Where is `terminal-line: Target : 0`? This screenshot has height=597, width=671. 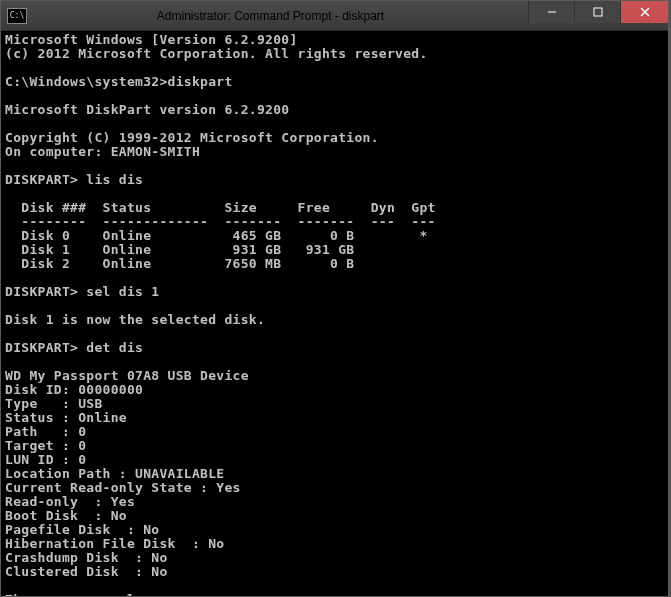 terminal-line: Target : 0 is located at coordinates (334, 446).